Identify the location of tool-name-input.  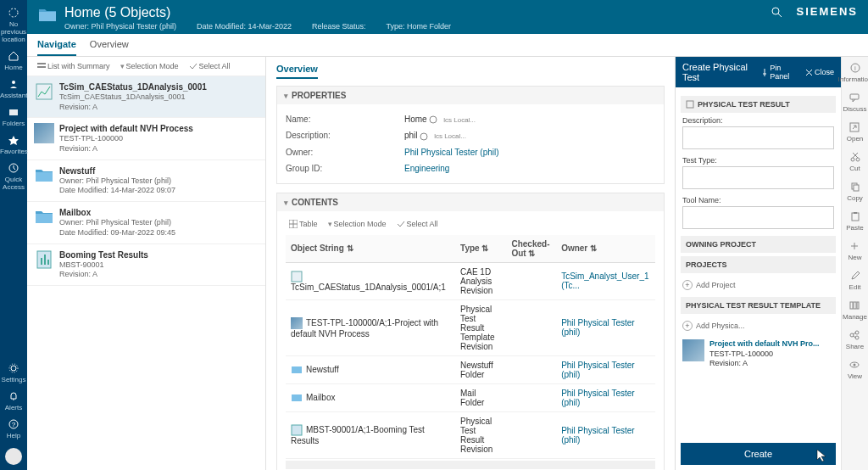
(758, 217).